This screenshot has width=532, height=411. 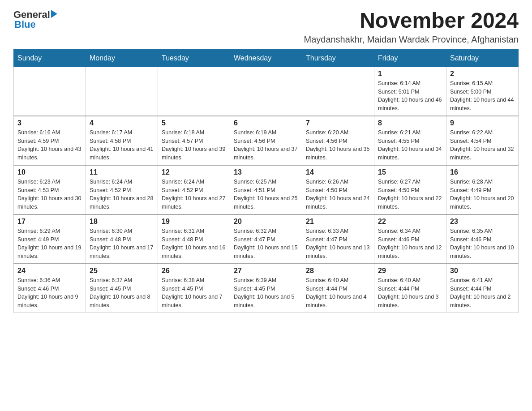 What do you see at coordinates (411, 27) in the screenshot?
I see `title-block: November 2024 Maydanshakhr, Maidan Warda…` at bounding box center [411, 27].